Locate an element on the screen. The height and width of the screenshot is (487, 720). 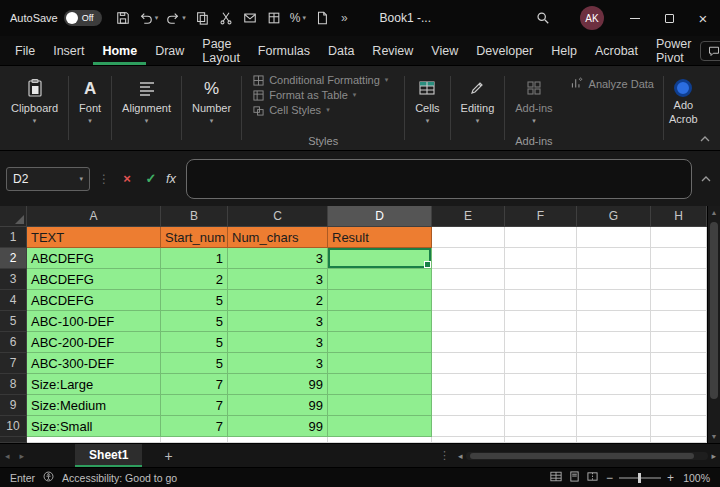
cell-F3 is located at coordinates (541, 280).